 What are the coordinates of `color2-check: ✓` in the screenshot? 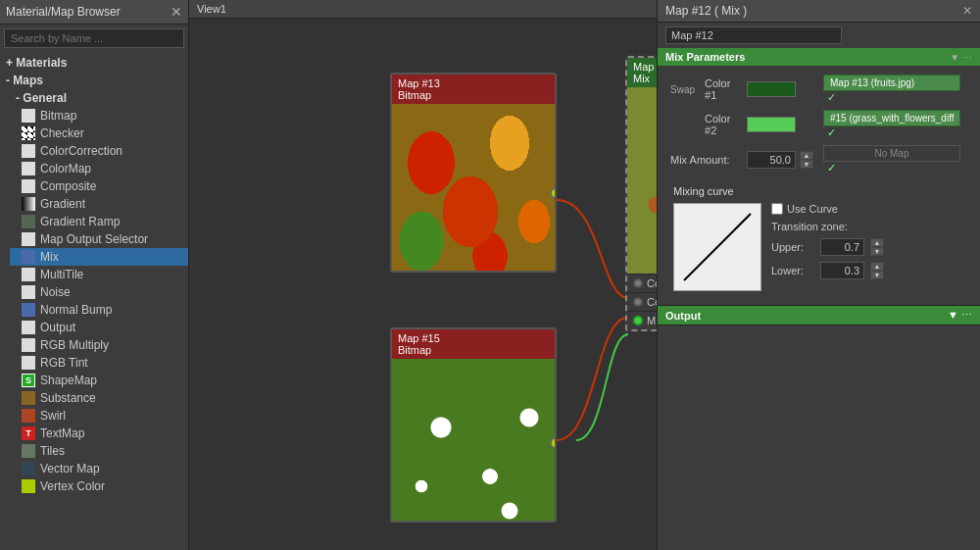 It's located at (831, 132).